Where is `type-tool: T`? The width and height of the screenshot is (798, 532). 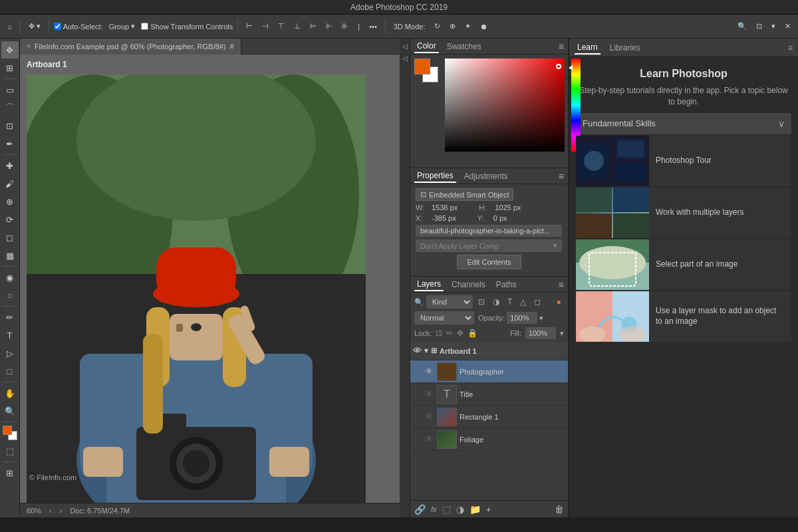
type-tool: T is located at coordinates (10, 335).